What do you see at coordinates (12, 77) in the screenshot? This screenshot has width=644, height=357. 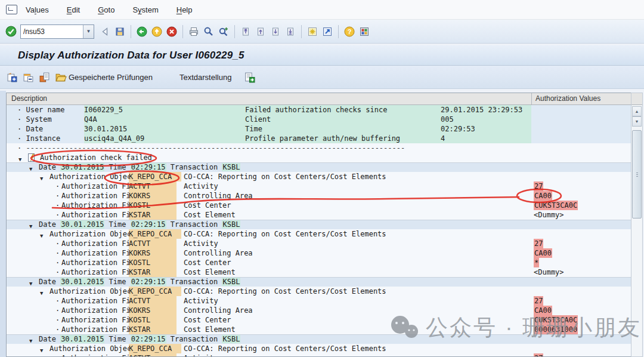 I see `expand-all-icon` at bounding box center [12, 77].